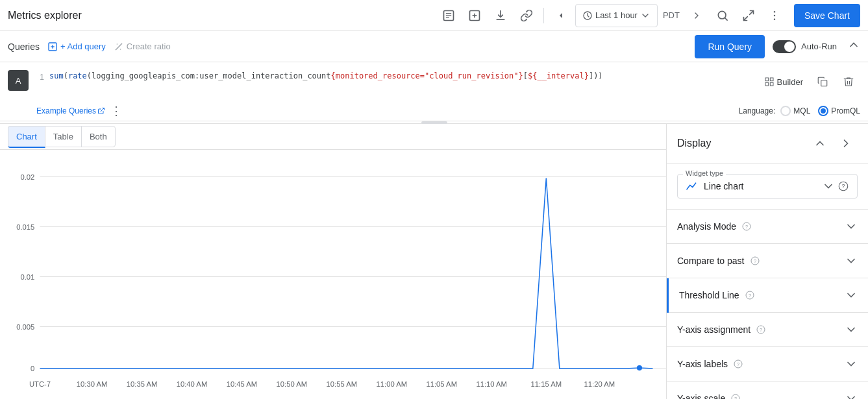 This screenshot has width=868, height=399. Describe the element at coordinates (434, 82) in the screenshot. I see `query-row: A 1 sum(rate(logging_googleapis_com:user…` at that location.